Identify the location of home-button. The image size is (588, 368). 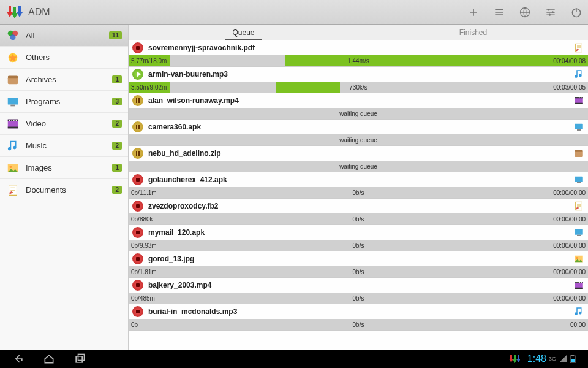
(49, 359).